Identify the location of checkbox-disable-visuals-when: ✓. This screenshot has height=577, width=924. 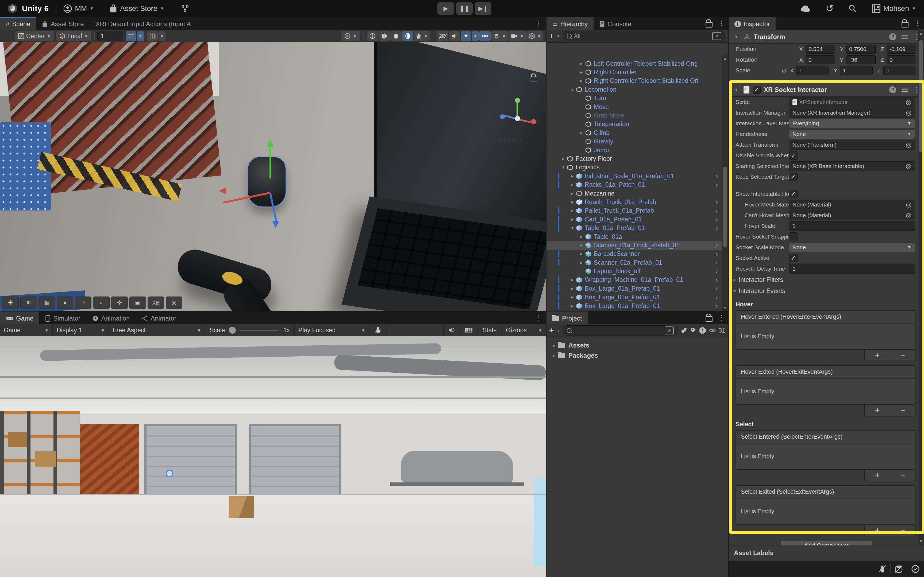
(793, 156).